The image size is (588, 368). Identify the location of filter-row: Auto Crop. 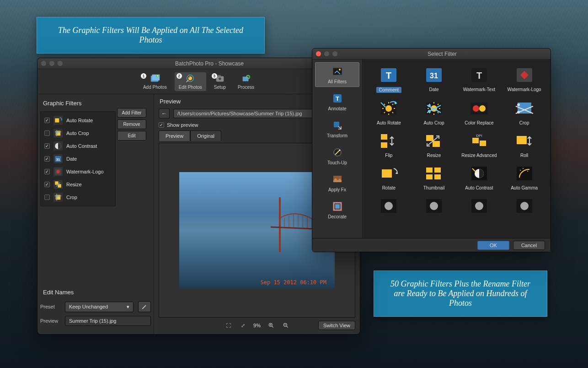
(78, 133).